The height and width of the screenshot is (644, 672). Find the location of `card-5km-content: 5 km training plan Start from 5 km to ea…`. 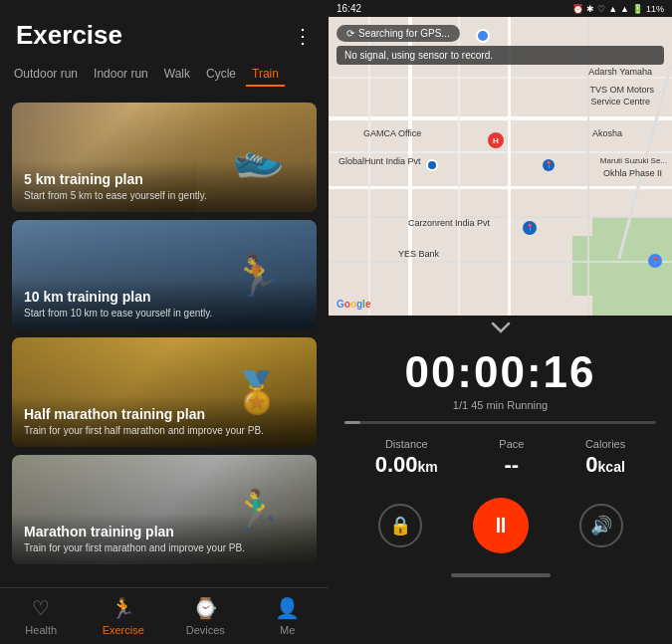

card-5km-content: 5 km training plan Start from 5 km to ea… is located at coordinates (164, 187).